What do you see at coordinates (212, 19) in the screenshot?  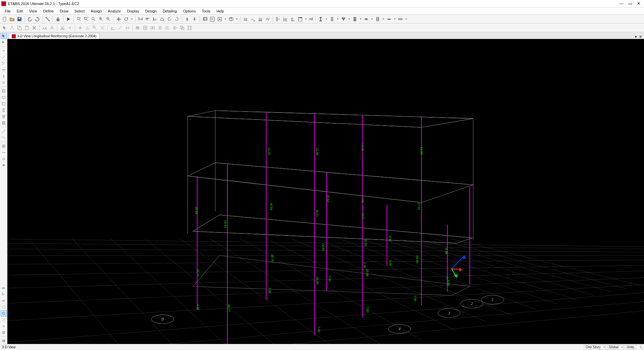 I see `object-shrink-button` at bounding box center [212, 19].